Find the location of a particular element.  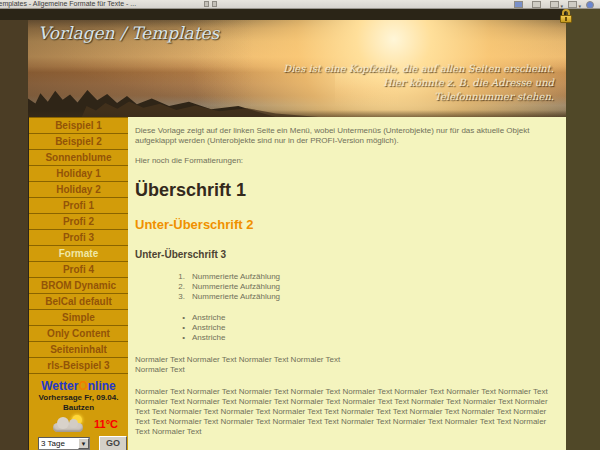

sidebar-item-only-content: Only Content is located at coordinates (78, 333).